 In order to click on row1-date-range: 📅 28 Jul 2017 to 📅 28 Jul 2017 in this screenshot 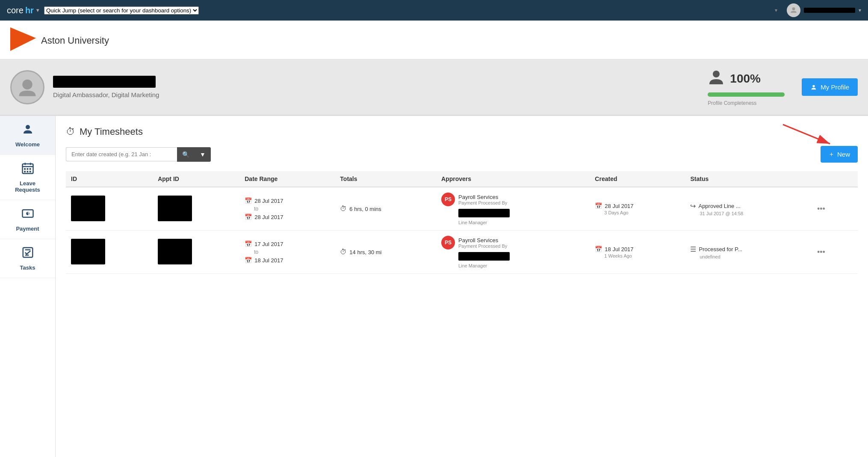, I will do `click(287, 209)`.